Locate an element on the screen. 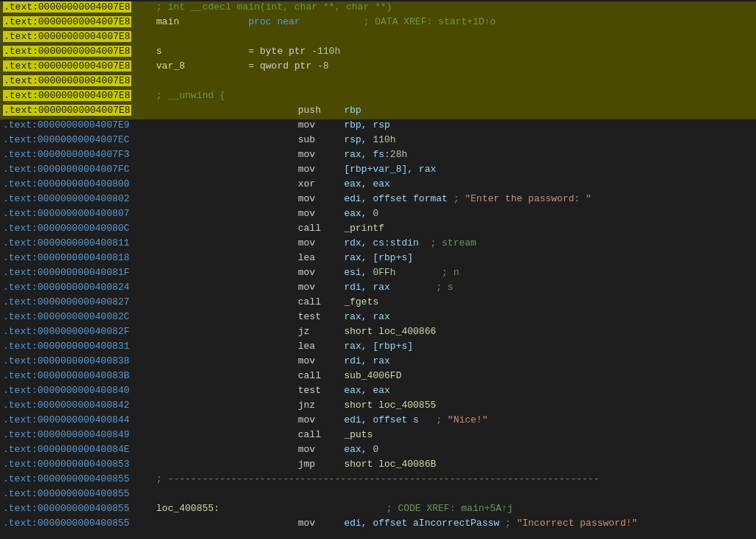 Image resolution: width=756 pixels, height=539 pixels. operand: _puts is located at coordinates (358, 435).